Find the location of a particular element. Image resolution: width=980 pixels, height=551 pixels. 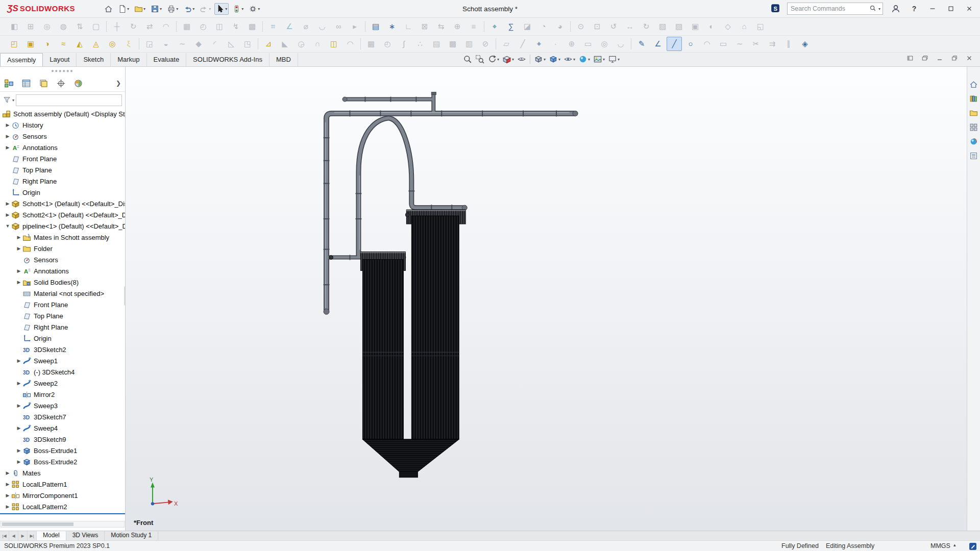

shell-icon: ◳ is located at coordinates (248, 44).